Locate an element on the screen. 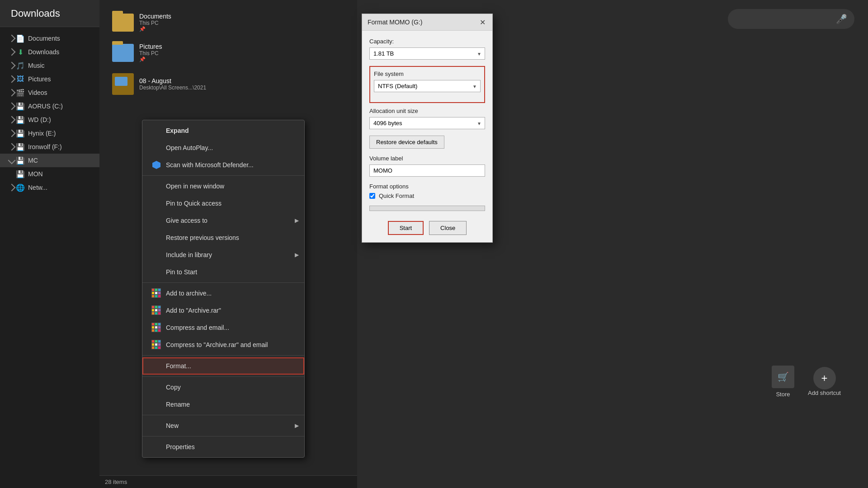  list-item: Pictures This PC 📌 is located at coordinates (228, 52).